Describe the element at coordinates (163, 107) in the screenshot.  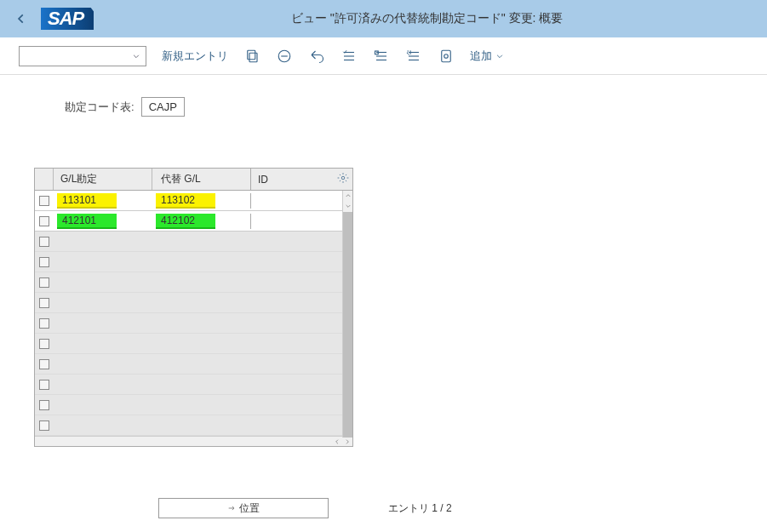
I see `account-code-value: CAJP` at that location.